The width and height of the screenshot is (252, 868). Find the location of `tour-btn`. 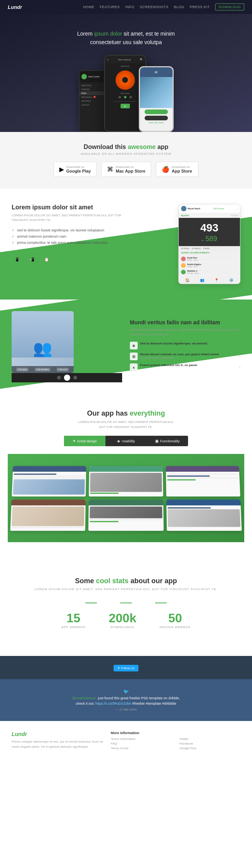

tour-btn is located at coordinates (156, 118).